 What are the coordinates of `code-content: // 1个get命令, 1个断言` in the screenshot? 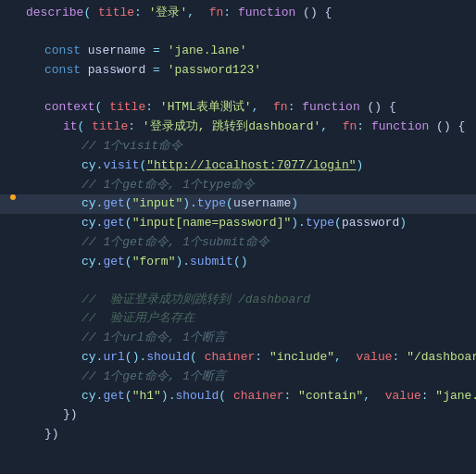 It's located at (247, 378).